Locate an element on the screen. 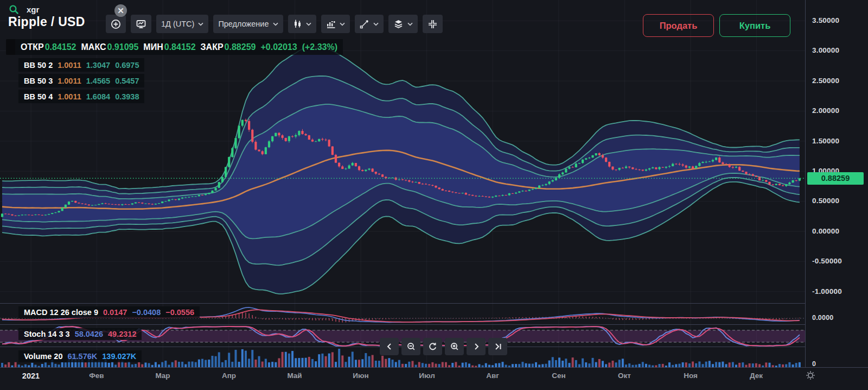 The image size is (868, 390). skip-to-end-icon is located at coordinates (498, 347).